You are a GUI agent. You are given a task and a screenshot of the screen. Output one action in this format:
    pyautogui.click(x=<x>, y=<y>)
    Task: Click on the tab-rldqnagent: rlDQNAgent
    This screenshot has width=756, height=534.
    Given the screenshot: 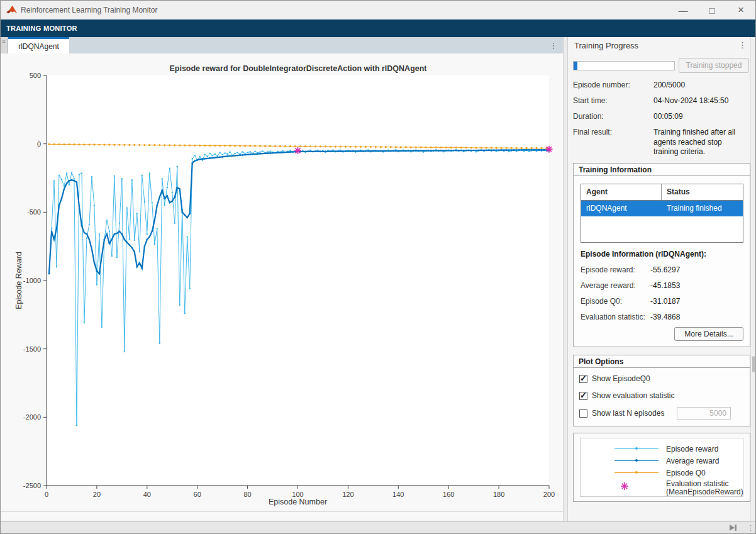 What is the action you would take?
    pyautogui.click(x=39, y=45)
    